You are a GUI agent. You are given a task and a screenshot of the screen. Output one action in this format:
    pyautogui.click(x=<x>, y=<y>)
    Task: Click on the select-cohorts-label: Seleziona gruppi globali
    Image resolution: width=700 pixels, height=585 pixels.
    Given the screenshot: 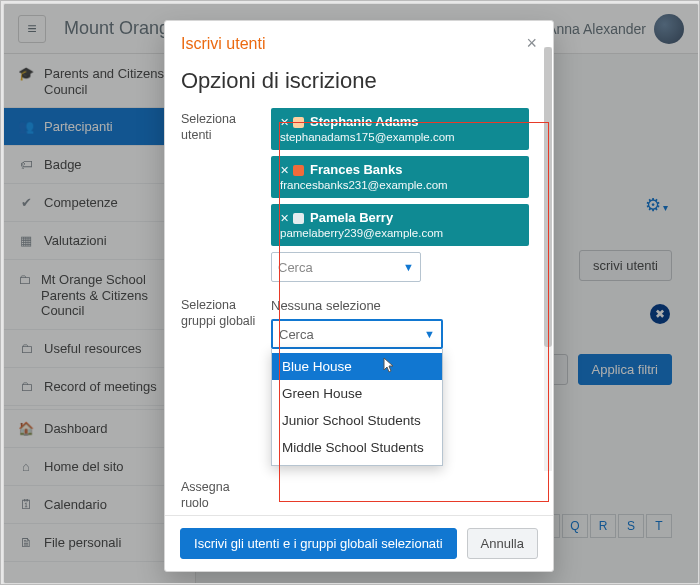 What is the action you would take?
    pyautogui.click(x=219, y=380)
    